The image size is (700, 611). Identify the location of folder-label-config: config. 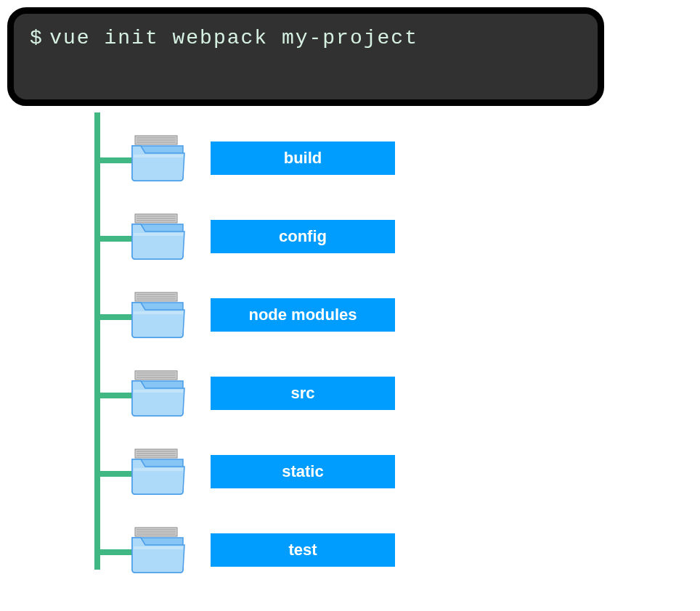
(303, 237).